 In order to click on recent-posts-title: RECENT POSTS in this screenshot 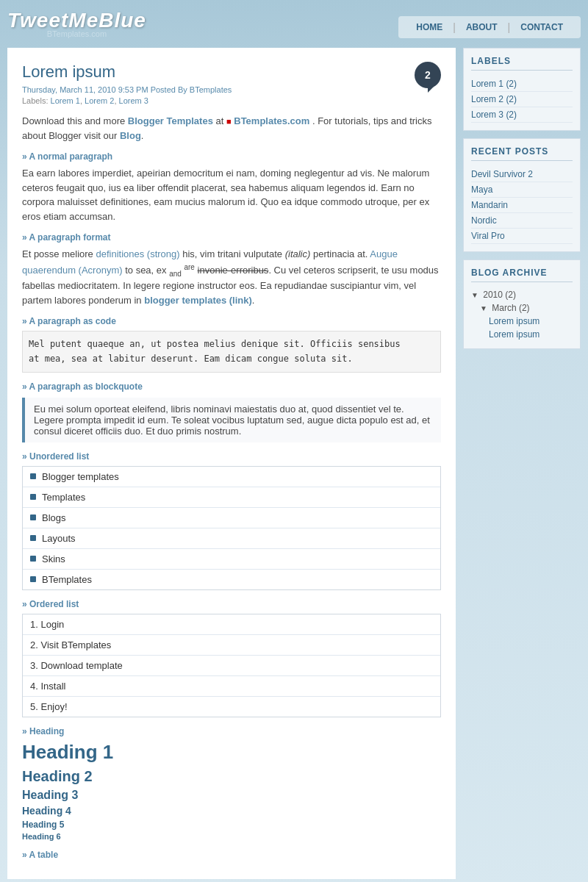, I will do `click(522, 154)`.